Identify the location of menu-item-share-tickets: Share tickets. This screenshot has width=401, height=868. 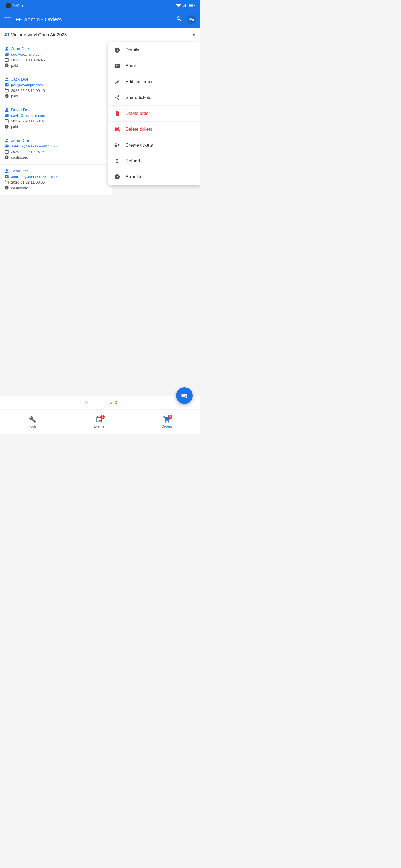
(154, 98).